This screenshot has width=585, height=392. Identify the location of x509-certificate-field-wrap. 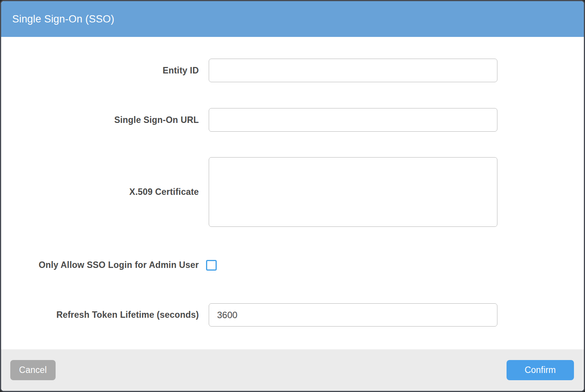
(353, 192).